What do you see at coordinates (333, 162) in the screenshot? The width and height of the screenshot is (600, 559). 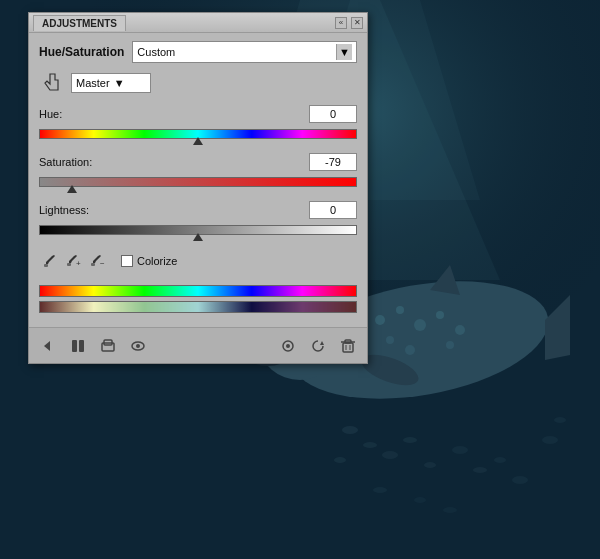 I see `saturation-value: -79` at bounding box center [333, 162].